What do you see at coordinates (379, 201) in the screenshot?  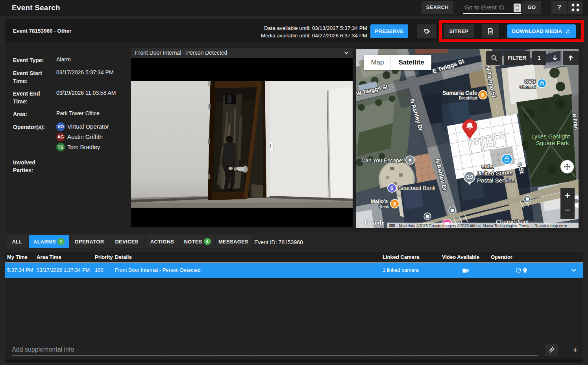 I see `svg-text: Malio's` at bounding box center [379, 201].